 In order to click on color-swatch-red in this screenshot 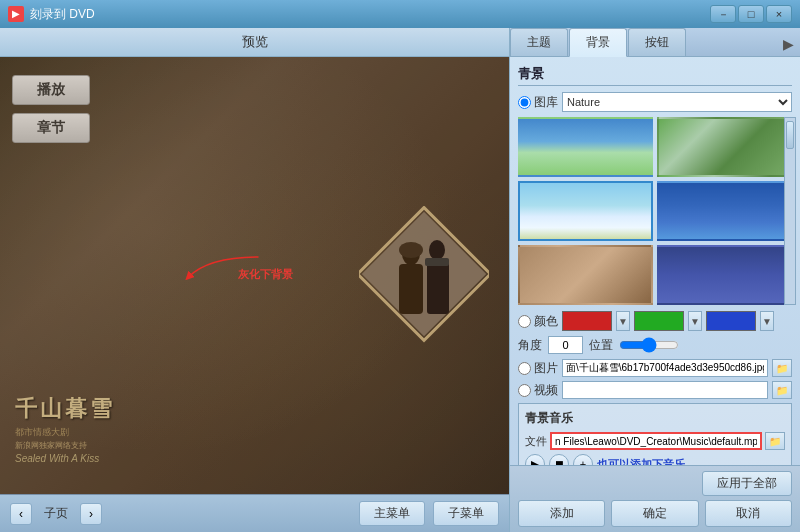, I will do `click(587, 321)`.